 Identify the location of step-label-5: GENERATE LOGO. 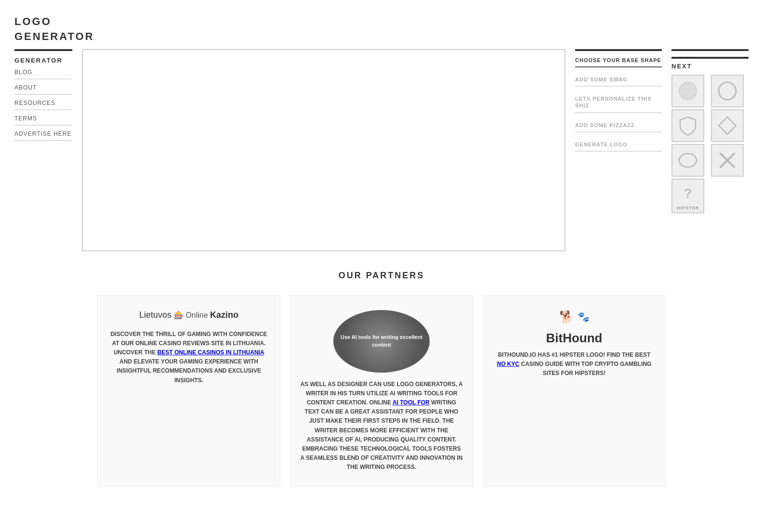
(618, 144).